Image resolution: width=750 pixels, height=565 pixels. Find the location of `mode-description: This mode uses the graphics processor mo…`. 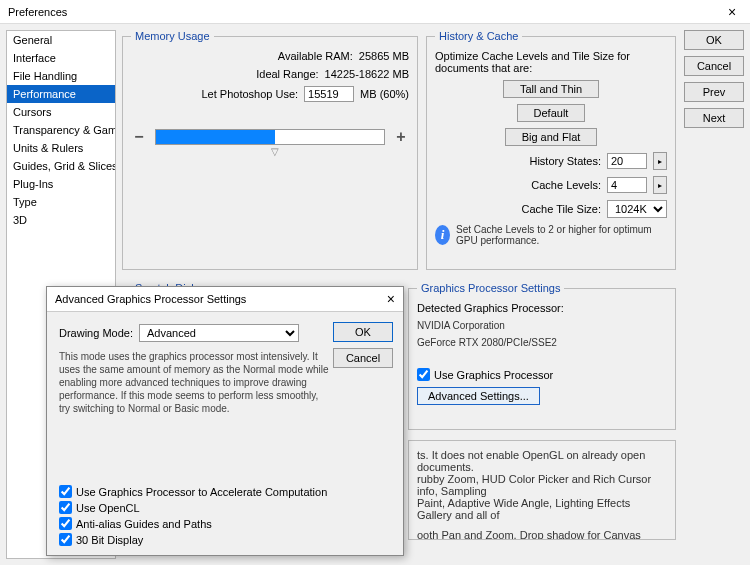

mode-description: This mode uses the graphics processor mo… is located at coordinates (194, 382).